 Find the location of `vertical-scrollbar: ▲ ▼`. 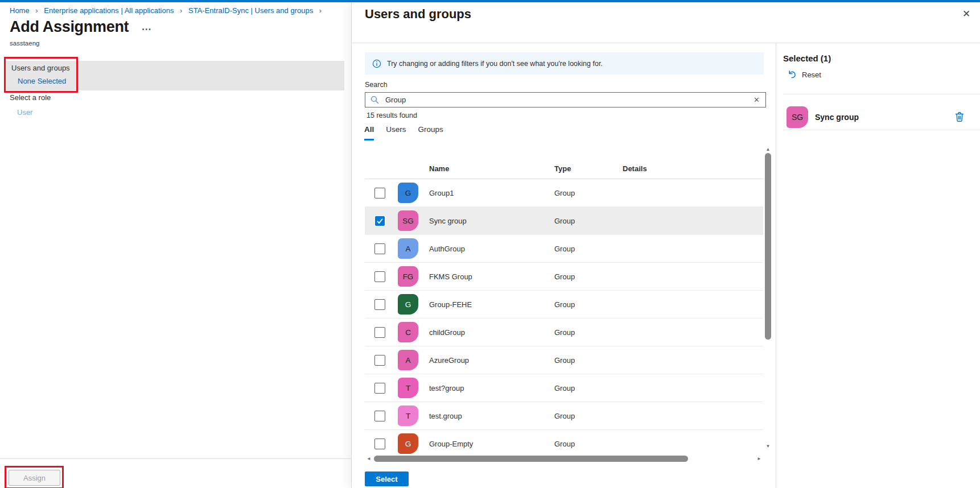

vertical-scrollbar: ▲ ▼ is located at coordinates (768, 297).